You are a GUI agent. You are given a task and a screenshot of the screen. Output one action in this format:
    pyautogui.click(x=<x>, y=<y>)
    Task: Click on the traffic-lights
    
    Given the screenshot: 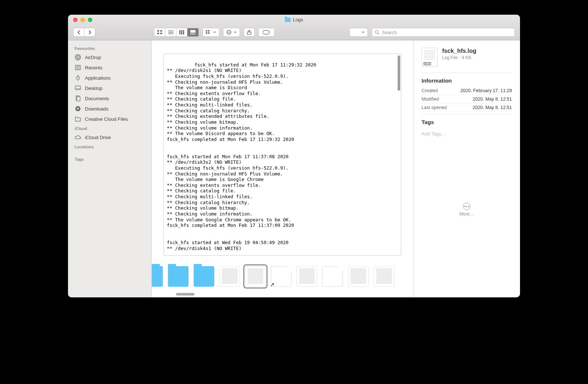 What is the action you would take?
    pyautogui.click(x=80, y=20)
    